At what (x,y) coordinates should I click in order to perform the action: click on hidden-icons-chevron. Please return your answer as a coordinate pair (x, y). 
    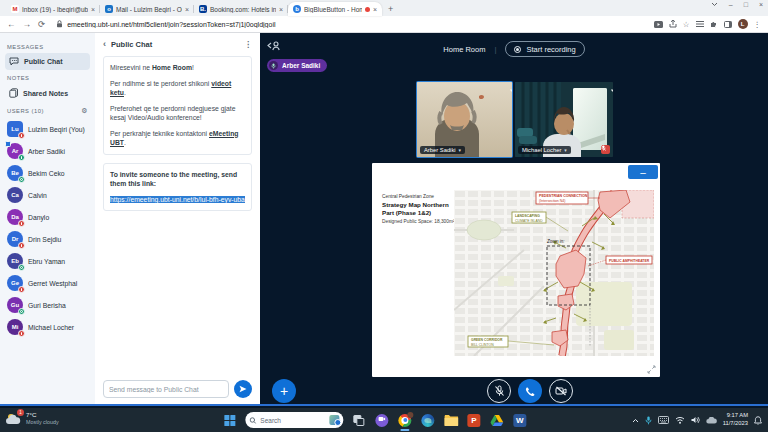
    Looking at the image, I should click on (636, 420).